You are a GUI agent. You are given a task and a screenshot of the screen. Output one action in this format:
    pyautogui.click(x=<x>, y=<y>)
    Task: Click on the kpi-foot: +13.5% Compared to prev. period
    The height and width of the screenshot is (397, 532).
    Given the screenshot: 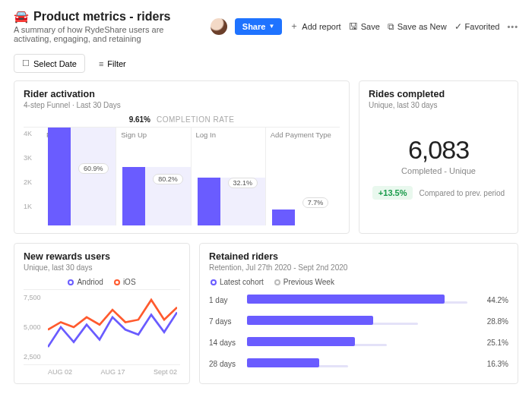 What is the action you would take?
    pyautogui.click(x=439, y=193)
    